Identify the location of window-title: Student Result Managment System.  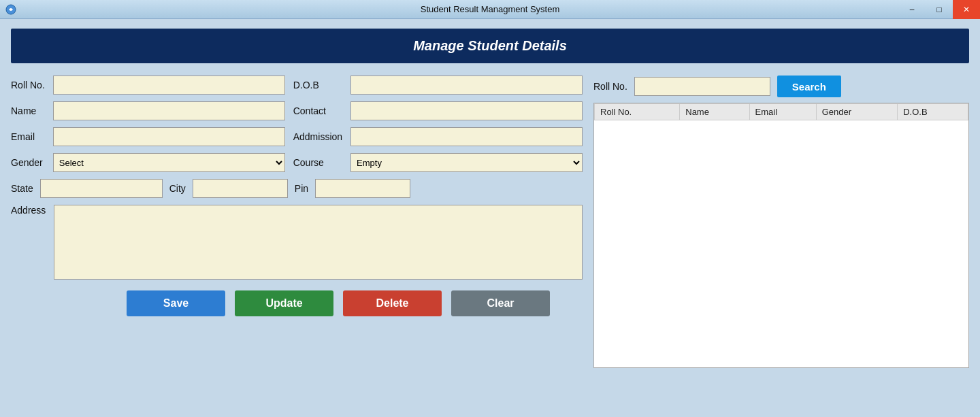
(490, 10).